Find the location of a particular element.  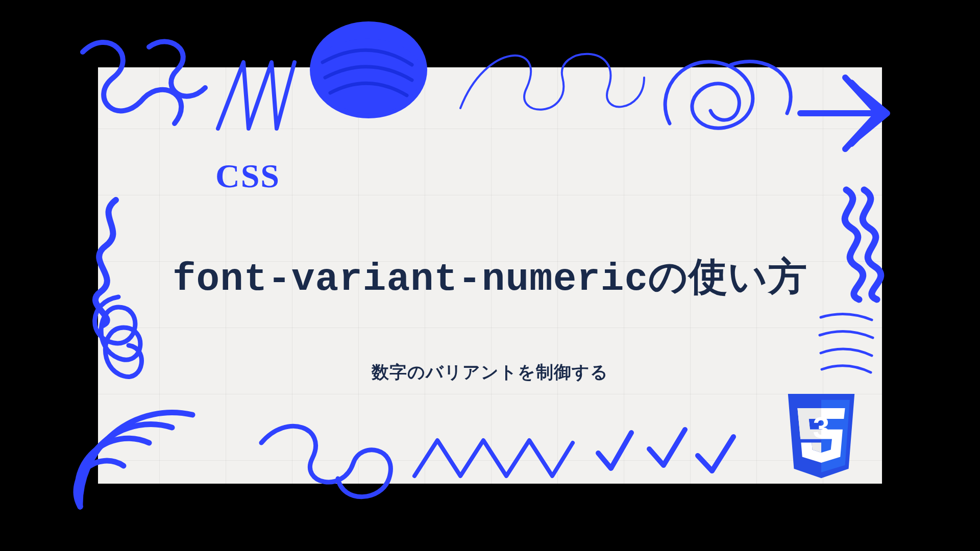

doodle-loops-icon is located at coordinates (144, 88).